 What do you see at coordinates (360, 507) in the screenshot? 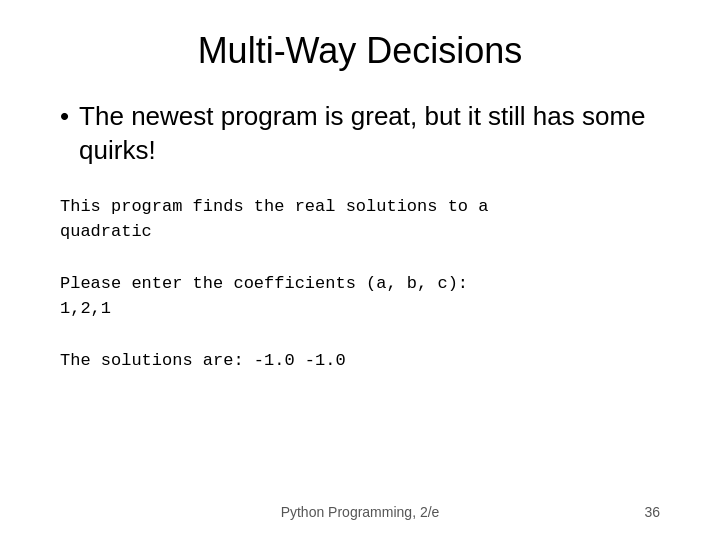
I see `footer: Python Programming, 2/e 36` at bounding box center [360, 507].